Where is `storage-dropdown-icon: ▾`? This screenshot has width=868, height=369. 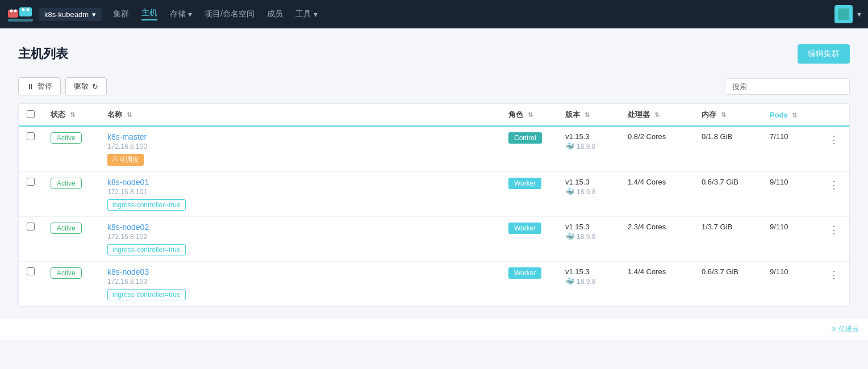 storage-dropdown-icon: ▾ is located at coordinates (190, 14).